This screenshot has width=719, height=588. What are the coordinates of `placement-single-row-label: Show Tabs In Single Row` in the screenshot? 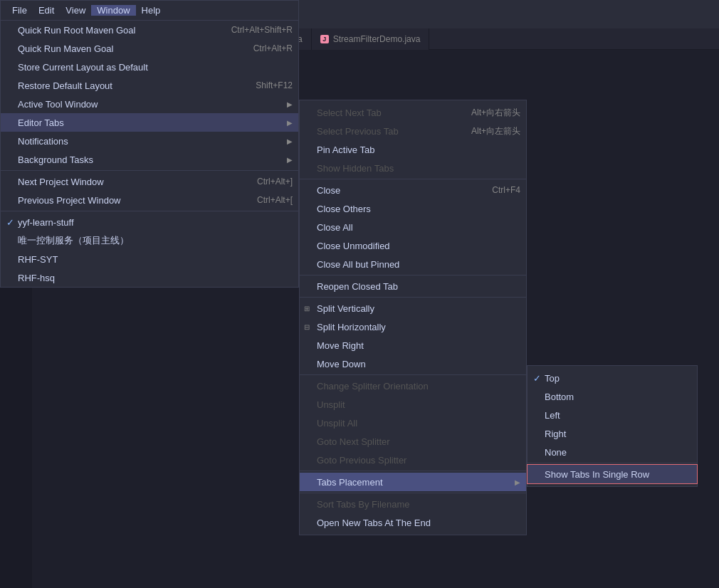 It's located at (618, 474).